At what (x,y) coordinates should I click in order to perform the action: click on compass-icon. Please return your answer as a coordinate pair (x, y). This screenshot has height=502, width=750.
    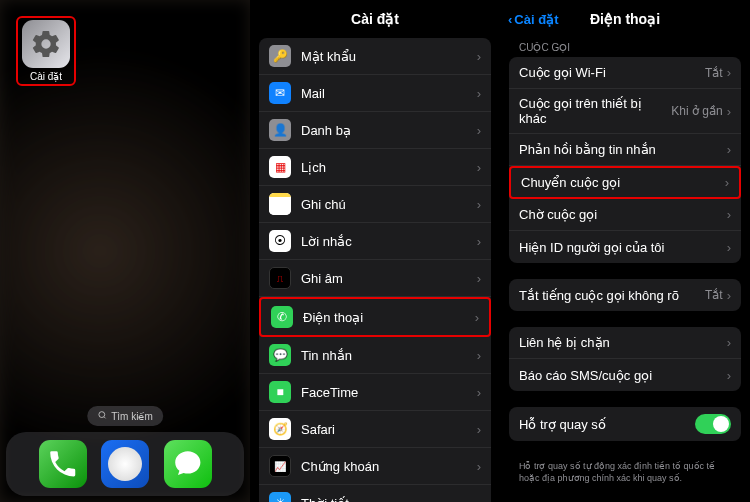
    Looking at the image, I should click on (125, 464).